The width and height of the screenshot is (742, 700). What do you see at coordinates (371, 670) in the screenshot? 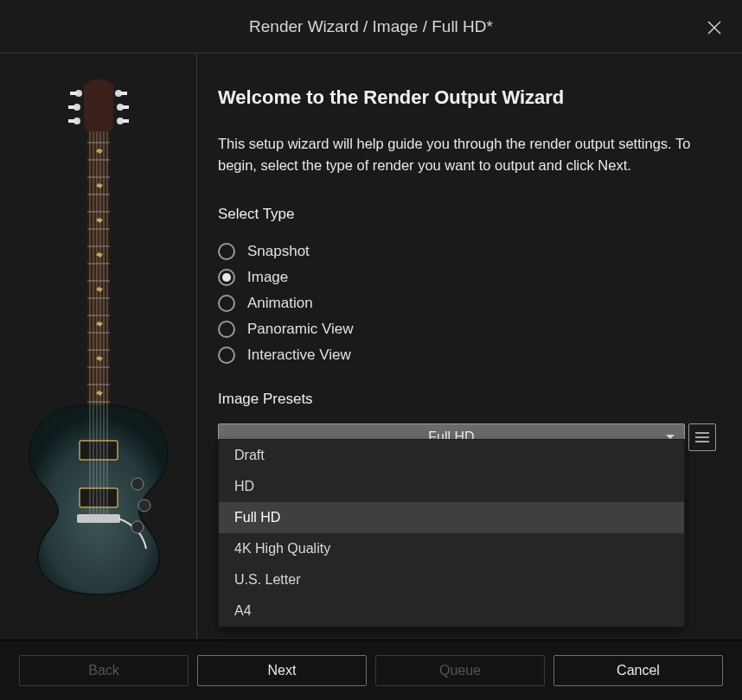
I see `footer: Back Next Queue Cancel` at bounding box center [371, 670].